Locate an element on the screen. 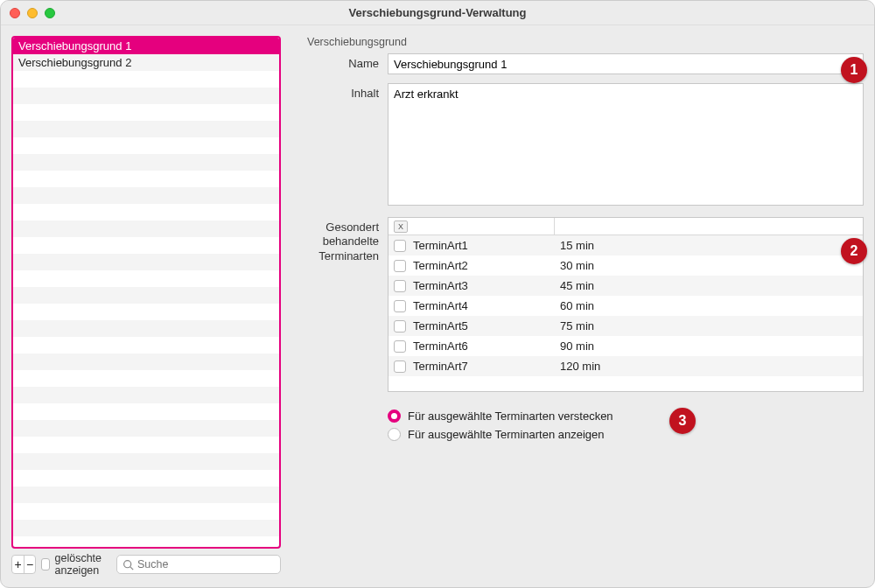 The image size is (875, 588). titlebar: Verschiebungsgrund-Verwaltung is located at coordinates (438, 13).